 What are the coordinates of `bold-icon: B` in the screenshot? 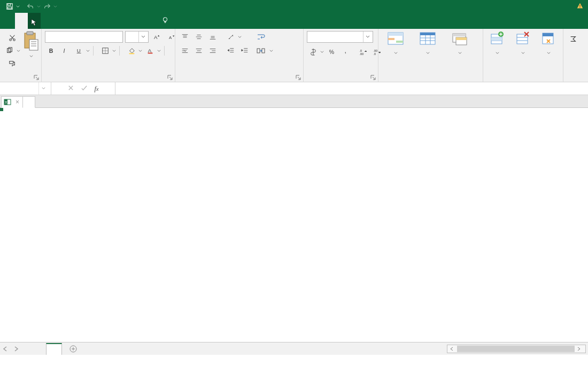 It's located at (51, 51).